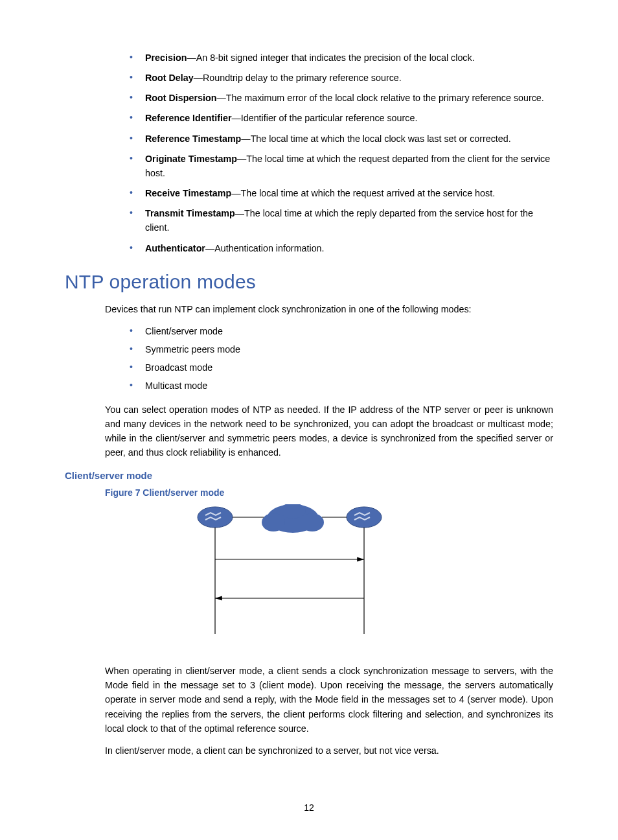 This screenshot has height=840, width=618. Describe the element at coordinates (309, 359) in the screenshot. I see `mode-list: Client/server mode Symmetric peers mode …` at that location.